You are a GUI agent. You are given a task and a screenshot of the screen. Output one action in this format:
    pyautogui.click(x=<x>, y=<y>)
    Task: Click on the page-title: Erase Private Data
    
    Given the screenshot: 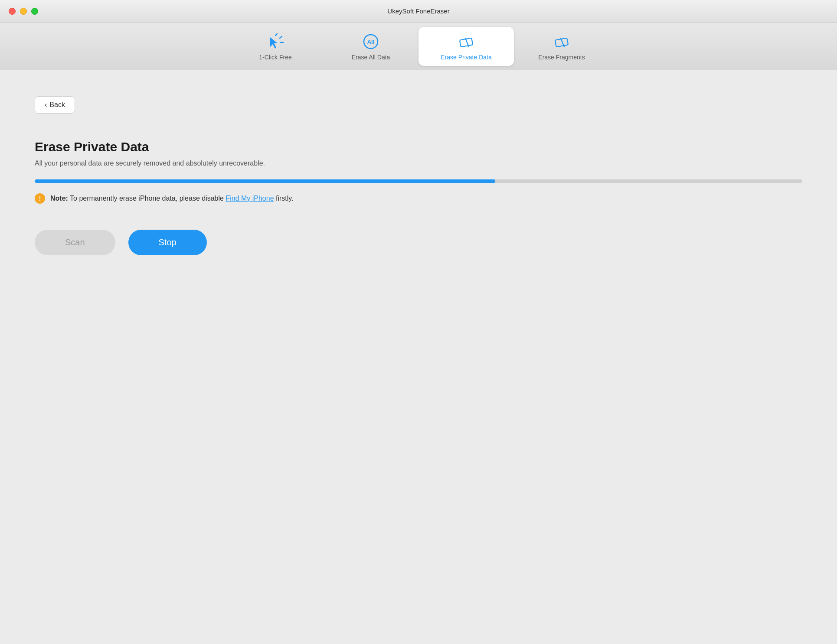 What is the action you would take?
    pyautogui.click(x=418, y=147)
    